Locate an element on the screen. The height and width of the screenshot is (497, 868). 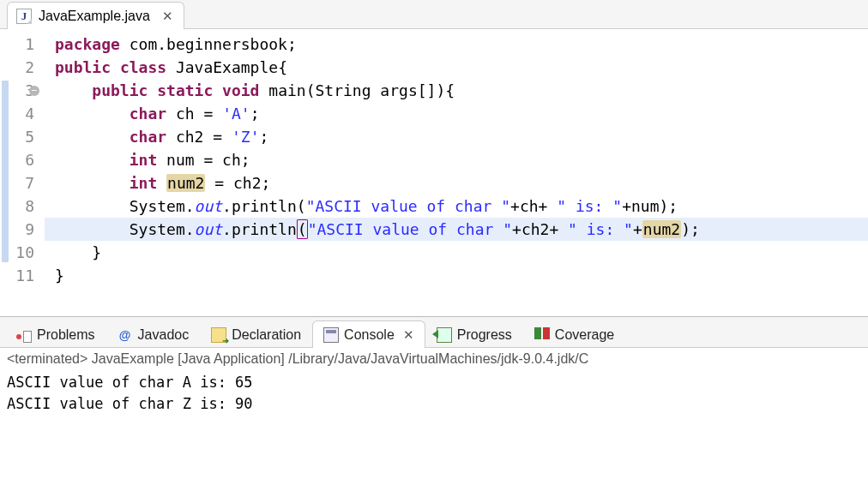
tab-label: Declaration is located at coordinates (266, 335).